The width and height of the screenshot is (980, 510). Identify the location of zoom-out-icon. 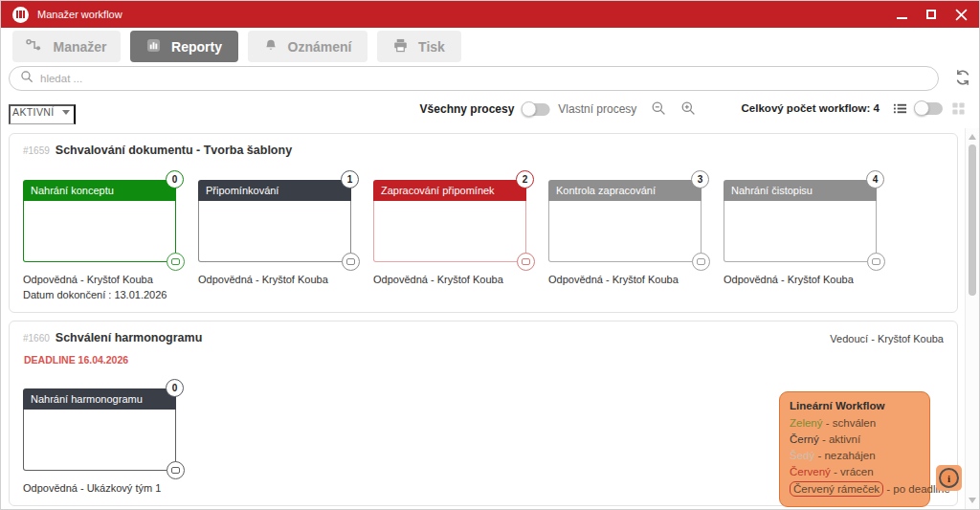
(658, 108).